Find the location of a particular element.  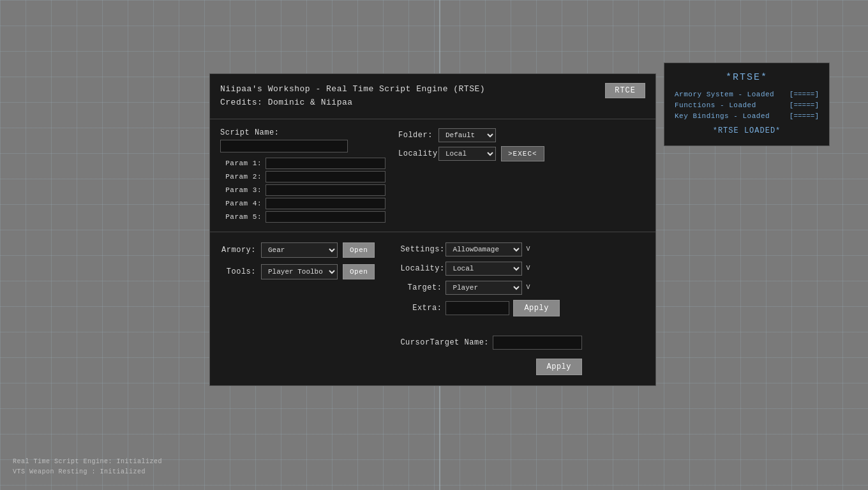

cursor-target-input is located at coordinates (537, 343).